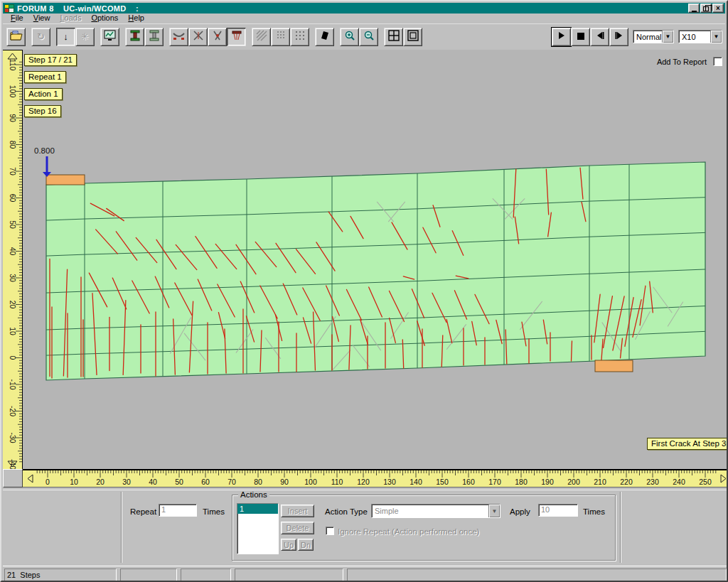 This screenshot has width=728, height=582. I want to click on hatch-dots-button, so click(300, 37).